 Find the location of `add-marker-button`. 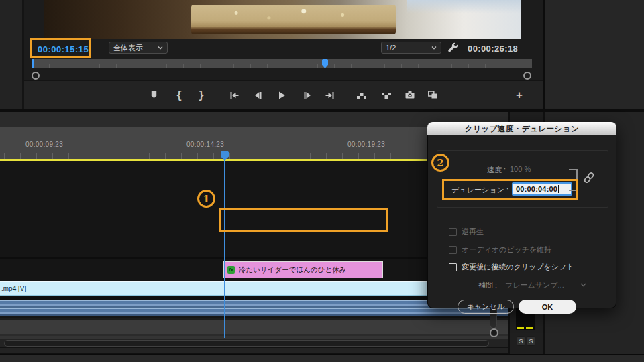

add-marker-button is located at coordinates (154, 95).